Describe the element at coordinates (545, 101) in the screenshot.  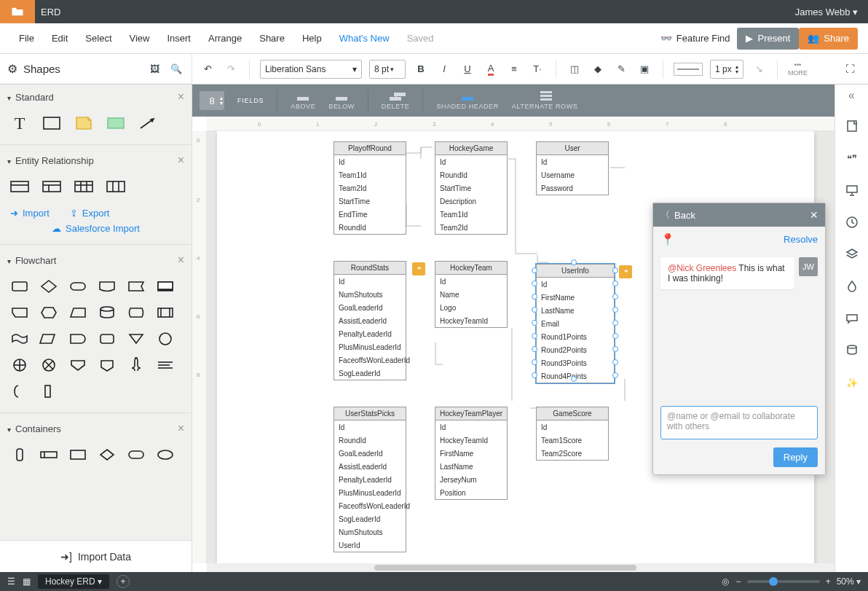
I see `alternate-rows-button: ALTERNATE ROWS` at that location.